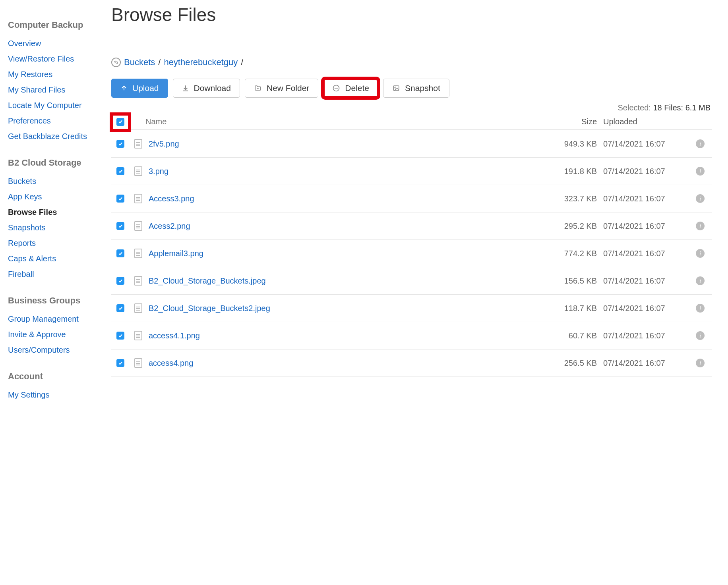  What do you see at coordinates (54, 44) in the screenshot?
I see `sidebar-item: Overview` at bounding box center [54, 44].